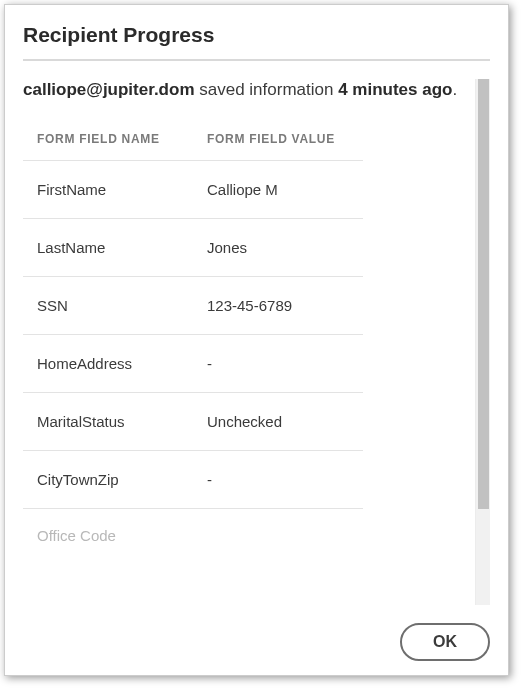  What do you see at coordinates (256, 633) in the screenshot?
I see `dialog-footer: OK` at bounding box center [256, 633].